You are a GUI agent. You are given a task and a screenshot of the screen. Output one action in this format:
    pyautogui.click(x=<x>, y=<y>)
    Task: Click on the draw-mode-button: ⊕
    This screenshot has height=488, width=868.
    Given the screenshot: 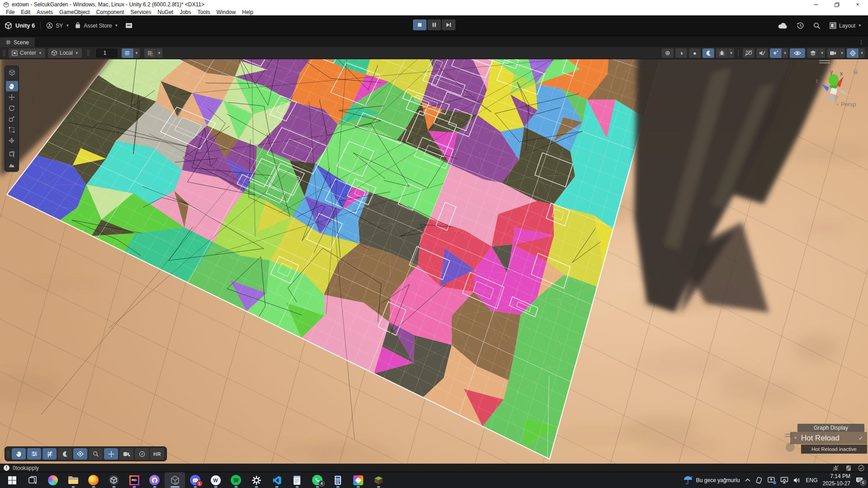 What is the action you would take?
    pyautogui.click(x=668, y=53)
    